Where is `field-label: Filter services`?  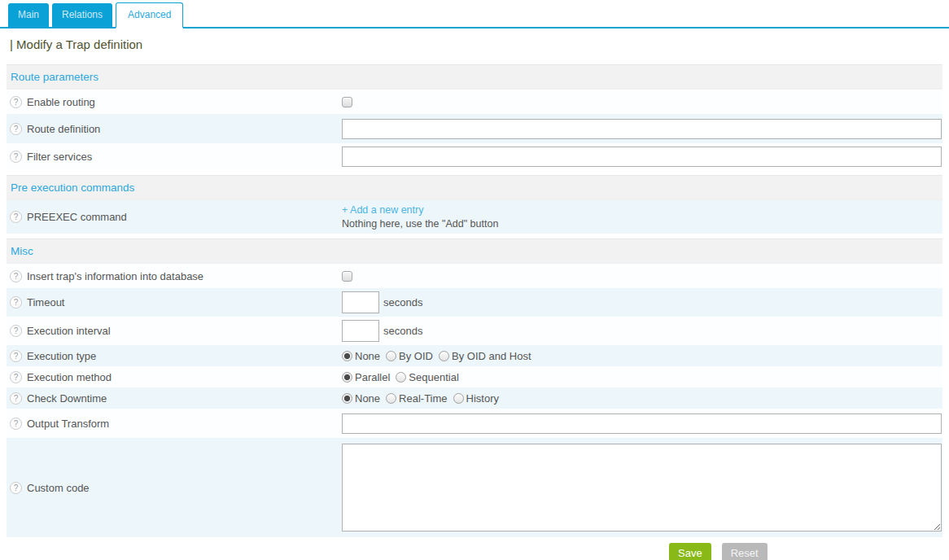
field-label: Filter services is located at coordinates (59, 156).